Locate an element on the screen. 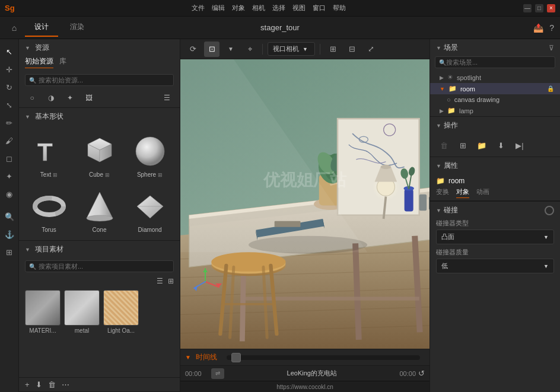 This screenshot has width=560, height=392. timeline-collapse-arrow: ▼ is located at coordinates (188, 357).